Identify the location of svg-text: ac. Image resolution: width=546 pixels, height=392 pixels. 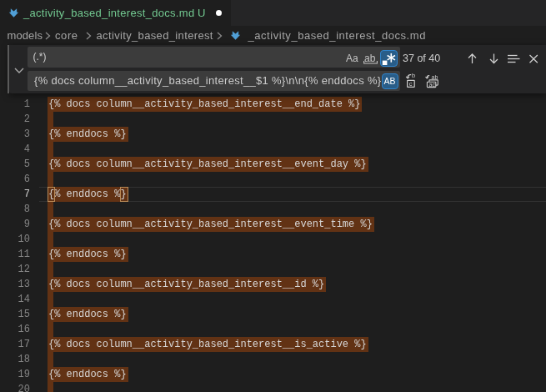
(433, 85).